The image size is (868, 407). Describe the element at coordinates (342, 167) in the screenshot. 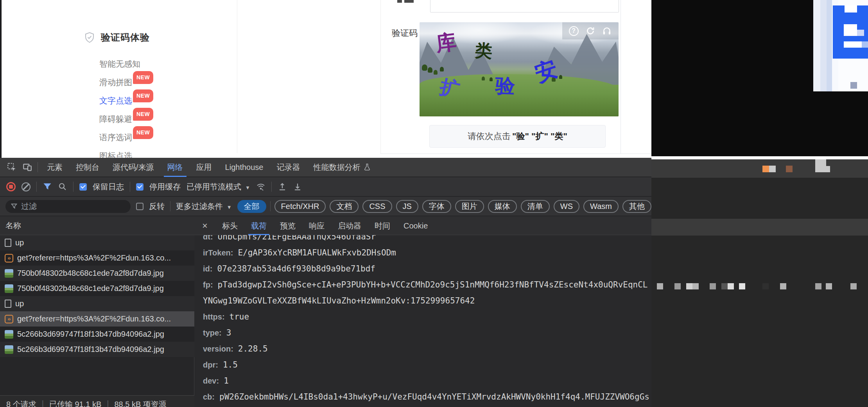

I see `tab-performance-insights: 性能数据分析` at that location.